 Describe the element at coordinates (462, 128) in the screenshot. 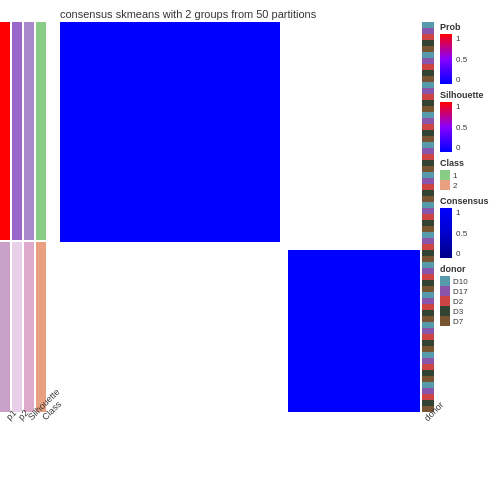

I see `legend-silhouette-mid: 0.5` at that location.